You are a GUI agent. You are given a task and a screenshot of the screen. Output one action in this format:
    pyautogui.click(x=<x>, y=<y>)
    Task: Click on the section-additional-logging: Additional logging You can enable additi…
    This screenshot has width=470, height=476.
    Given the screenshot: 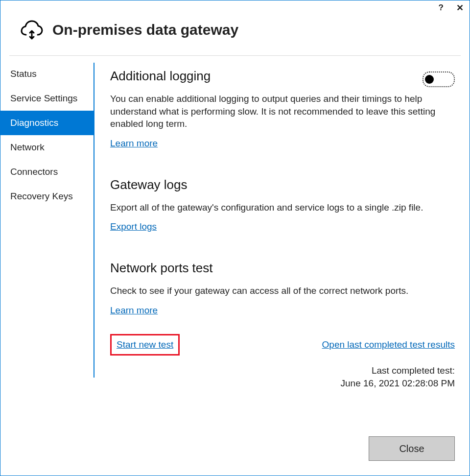 What is the action you would take?
    pyautogui.click(x=282, y=109)
    